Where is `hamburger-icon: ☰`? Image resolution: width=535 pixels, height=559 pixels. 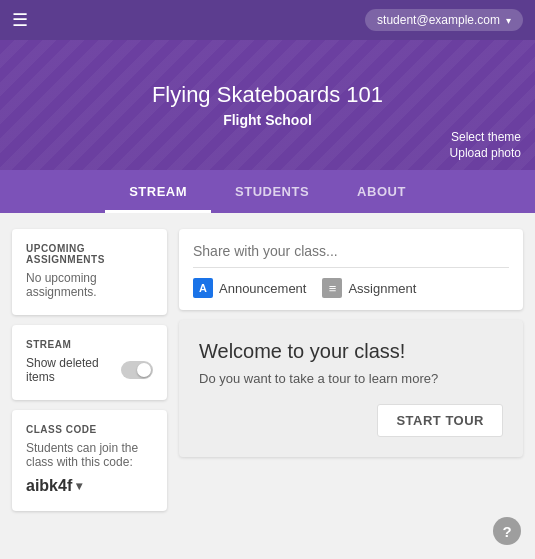
hamburger-icon: ☰ is located at coordinates (20, 20).